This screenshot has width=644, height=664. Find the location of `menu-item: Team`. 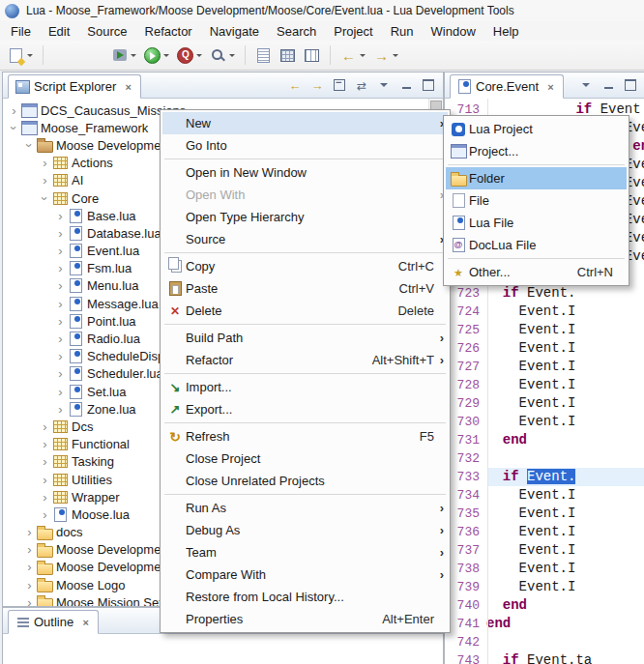

menu-item: Team is located at coordinates (306, 553).